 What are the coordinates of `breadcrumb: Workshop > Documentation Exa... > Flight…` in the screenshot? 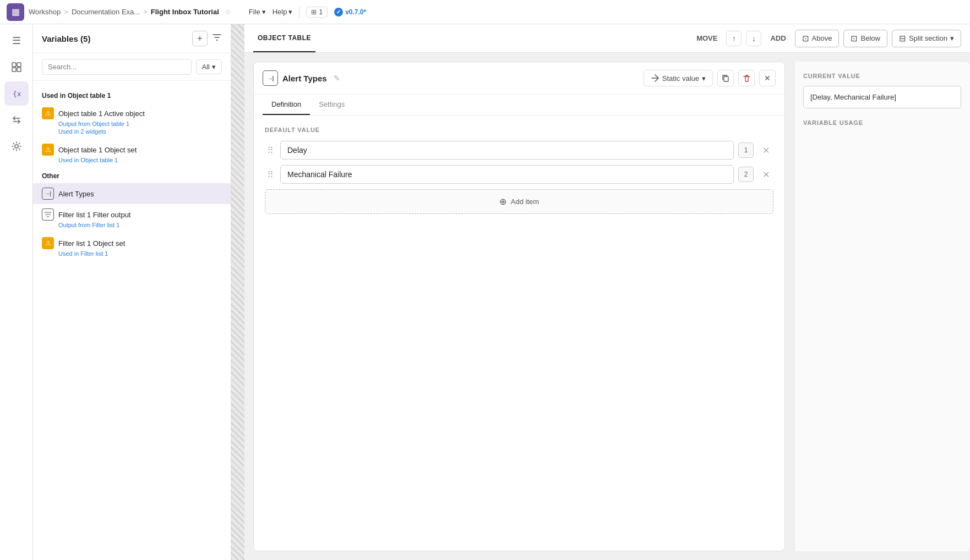 It's located at (130, 12).